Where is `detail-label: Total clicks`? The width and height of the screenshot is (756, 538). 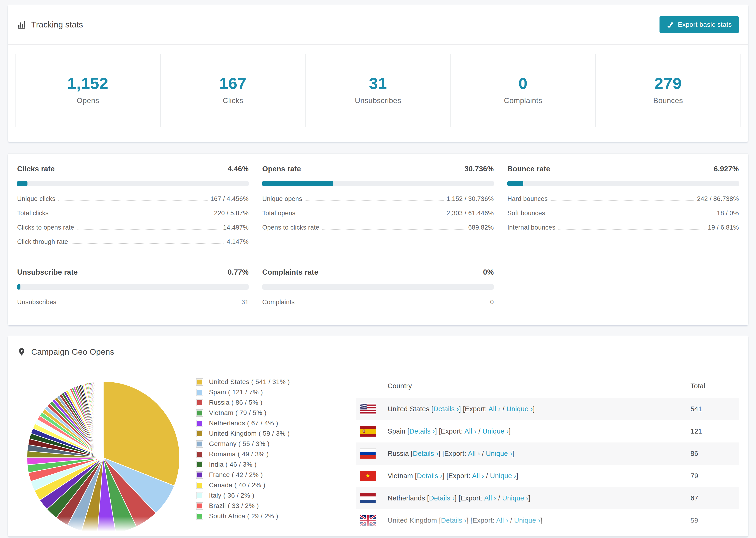 detail-label: Total clicks is located at coordinates (33, 213).